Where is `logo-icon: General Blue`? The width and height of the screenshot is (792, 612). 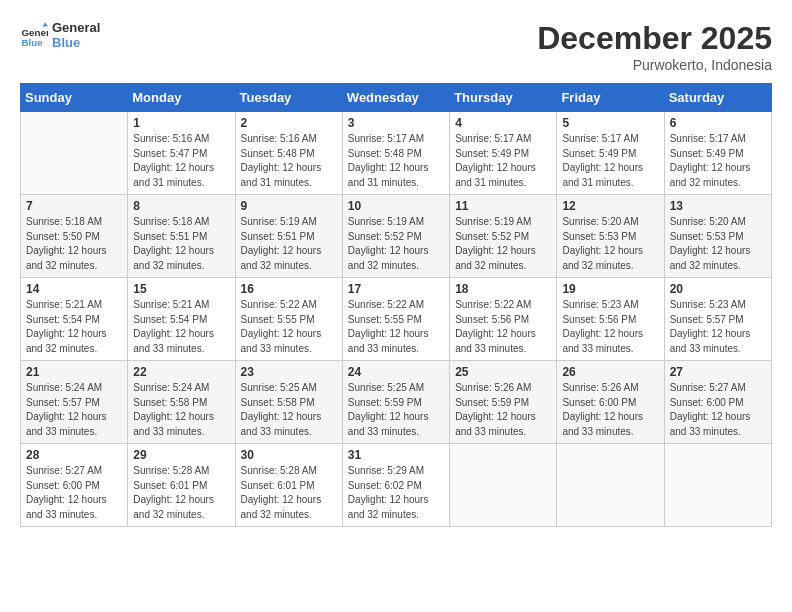 logo-icon: General Blue is located at coordinates (34, 35).